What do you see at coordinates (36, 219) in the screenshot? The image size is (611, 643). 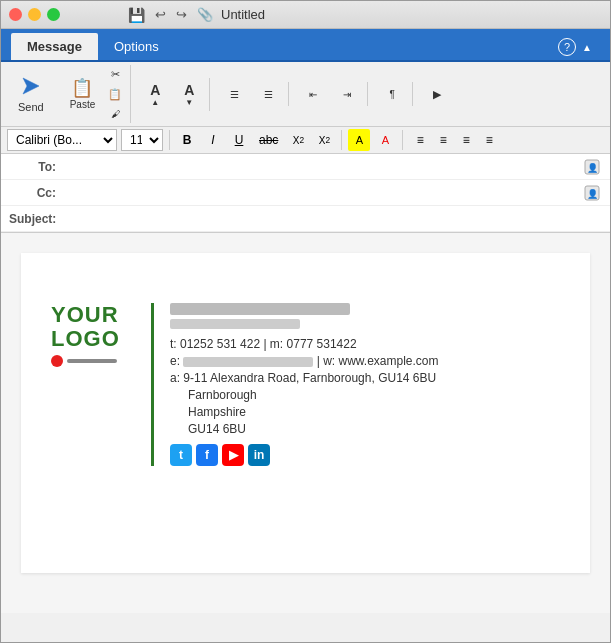 I see `subject-label: Subject:` at bounding box center [36, 219].